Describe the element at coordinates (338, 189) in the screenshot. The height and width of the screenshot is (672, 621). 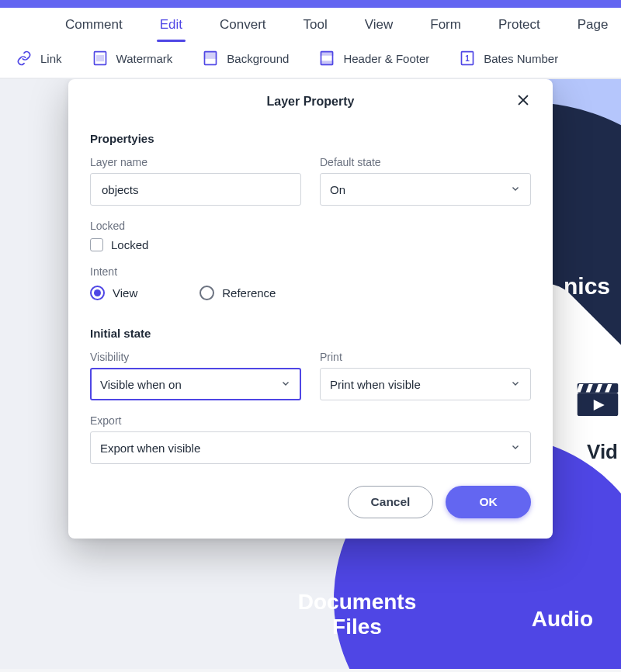
I see `default-state-value: On` at that location.